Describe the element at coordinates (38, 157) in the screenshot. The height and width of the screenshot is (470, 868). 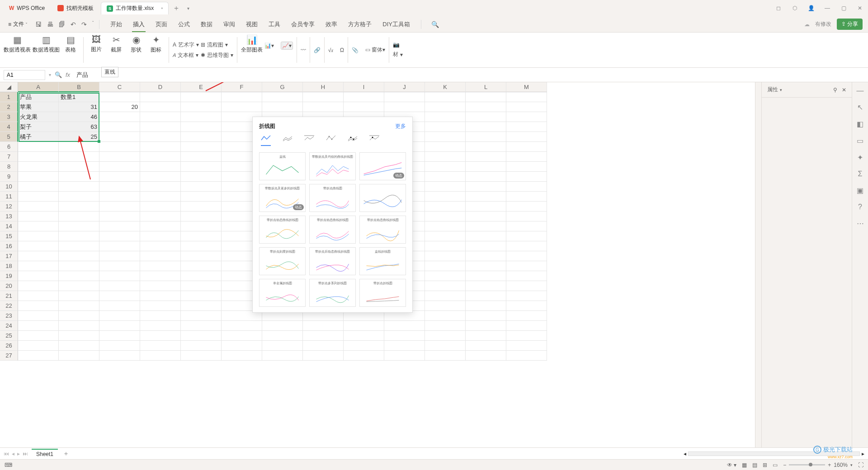
I see `cell-A7` at that location.